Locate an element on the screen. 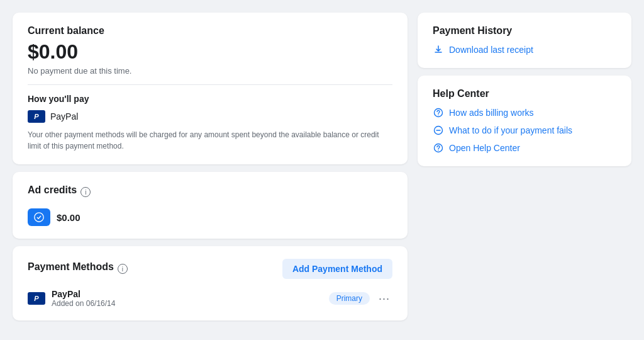  ad-credits-info-icon: i is located at coordinates (86, 192).